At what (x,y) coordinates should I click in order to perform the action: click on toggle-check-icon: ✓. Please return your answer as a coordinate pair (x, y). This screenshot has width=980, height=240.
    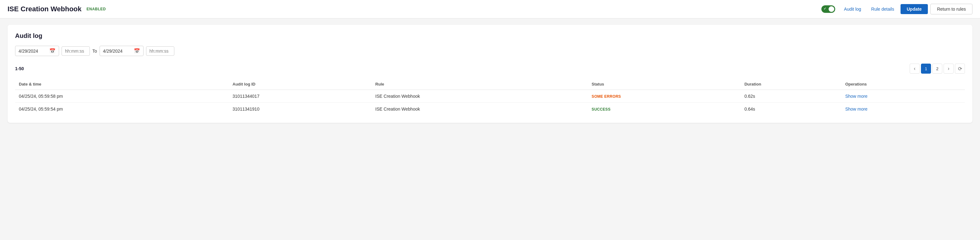
    Looking at the image, I should click on (825, 8).